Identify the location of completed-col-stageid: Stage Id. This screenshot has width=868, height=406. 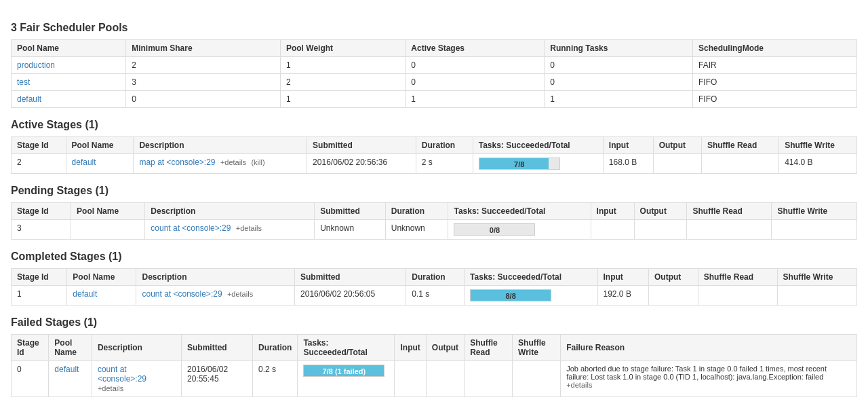
(39, 277).